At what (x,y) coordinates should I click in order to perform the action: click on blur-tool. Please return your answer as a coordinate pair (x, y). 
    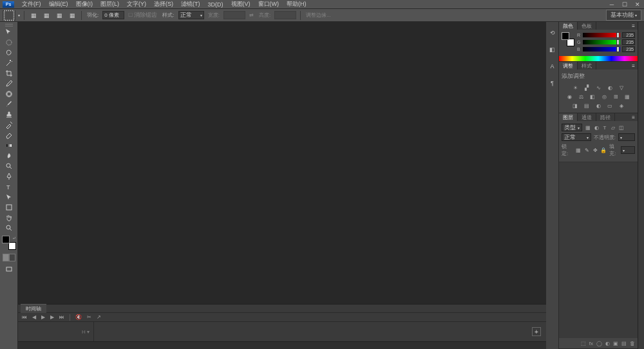
    Looking at the image, I should click on (9, 156).